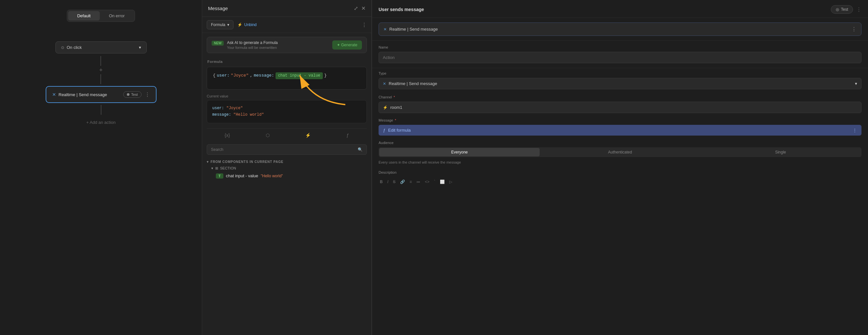 This screenshot has width=868, height=335. I want to click on close-icon: ✕, so click(363, 8).